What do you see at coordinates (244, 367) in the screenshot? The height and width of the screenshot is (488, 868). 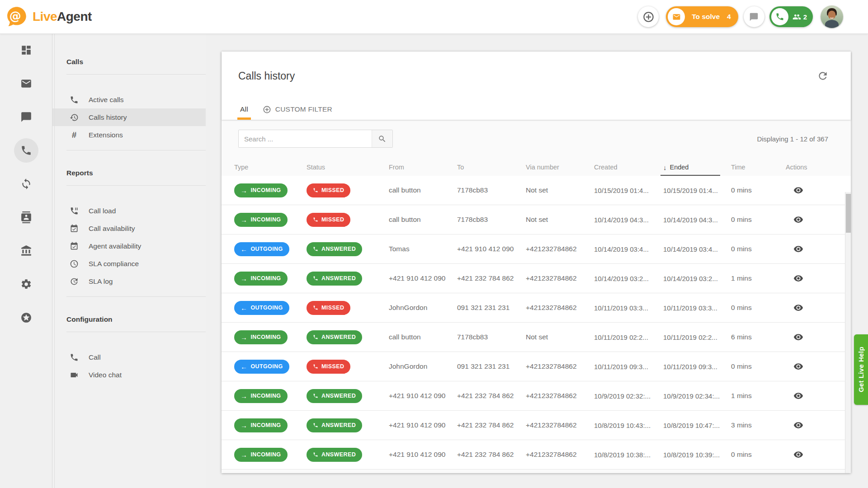 I see `arrow-left-icon: ←` at bounding box center [244, 367].